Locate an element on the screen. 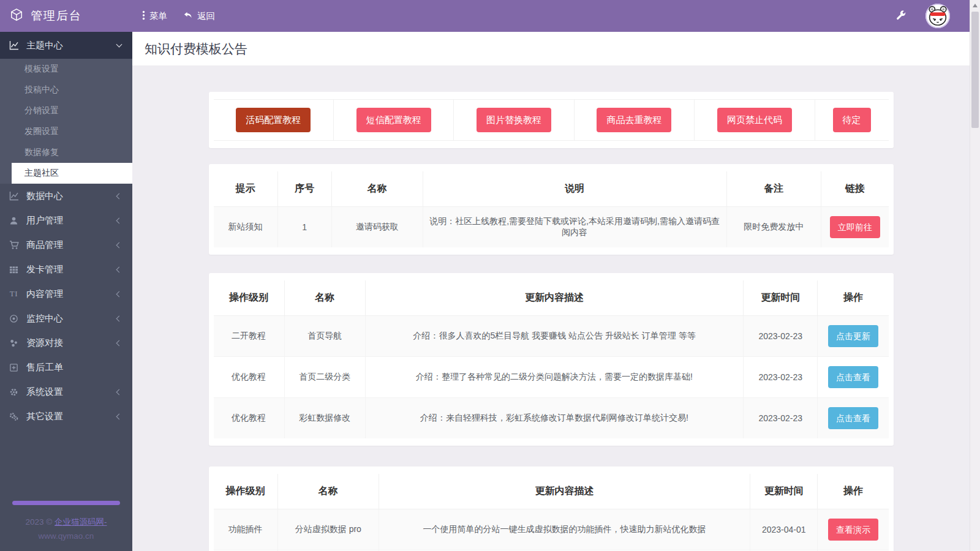  chevron-down-icon is located at coordinates (119, 45).